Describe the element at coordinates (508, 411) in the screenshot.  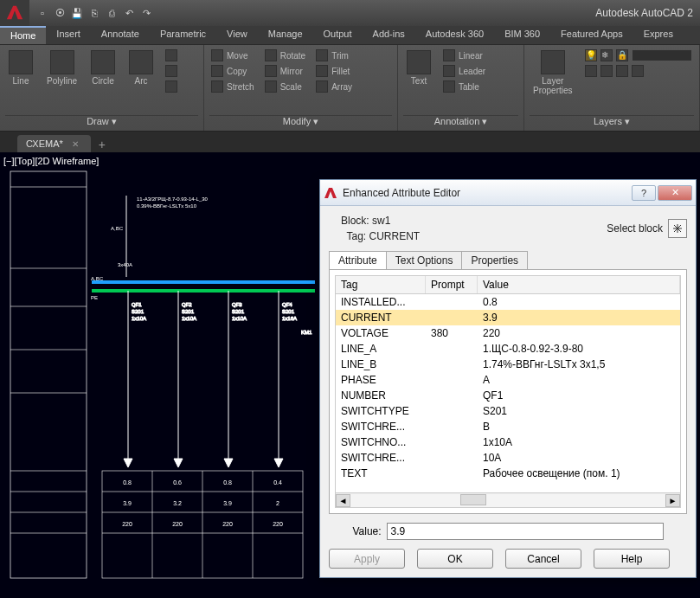
I see `table-row: SWITCHTYPES201` at that location.